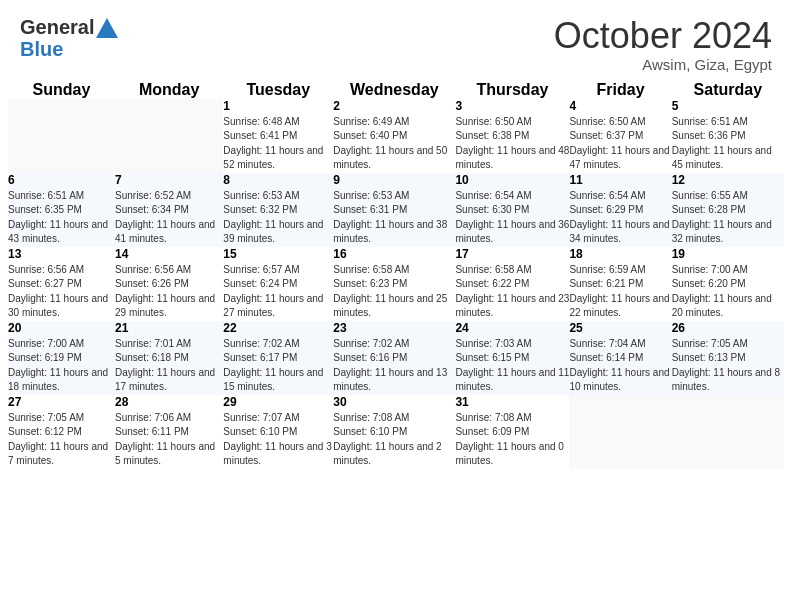 Image resolution: width=792 pixels, height=612 pixels. Describe the element at coordinates (728, 218) in the screenshot. I see `day-info: Sunrise: 6:55 AMSunset: 6:28 PMDaylight:…` at that location.